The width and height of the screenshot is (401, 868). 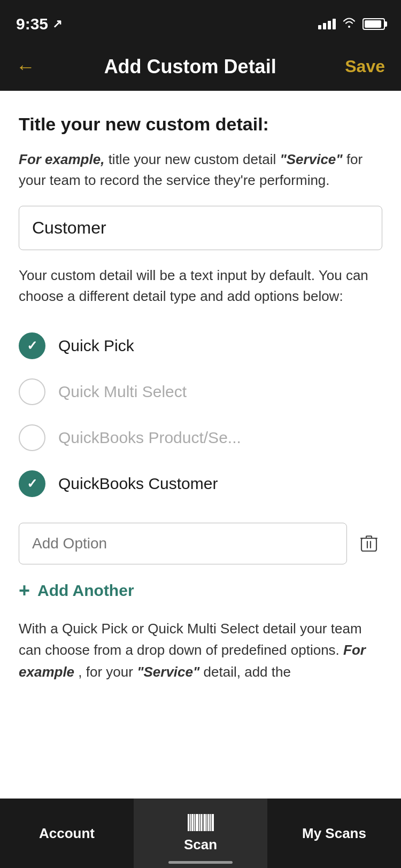 I want to click on radio-quick-pick, so click(x=32, y=346).